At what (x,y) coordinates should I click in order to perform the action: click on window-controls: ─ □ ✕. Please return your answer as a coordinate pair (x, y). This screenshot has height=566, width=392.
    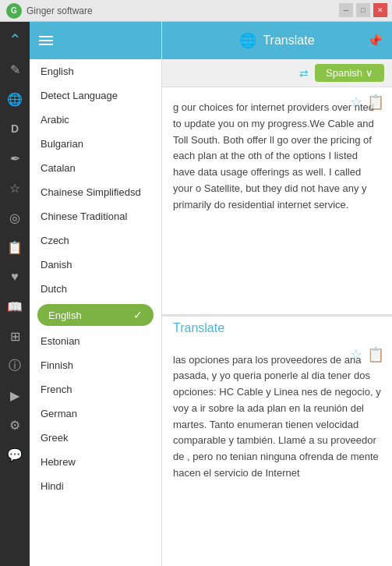
    Looking at the image, I should click on (363, 10).